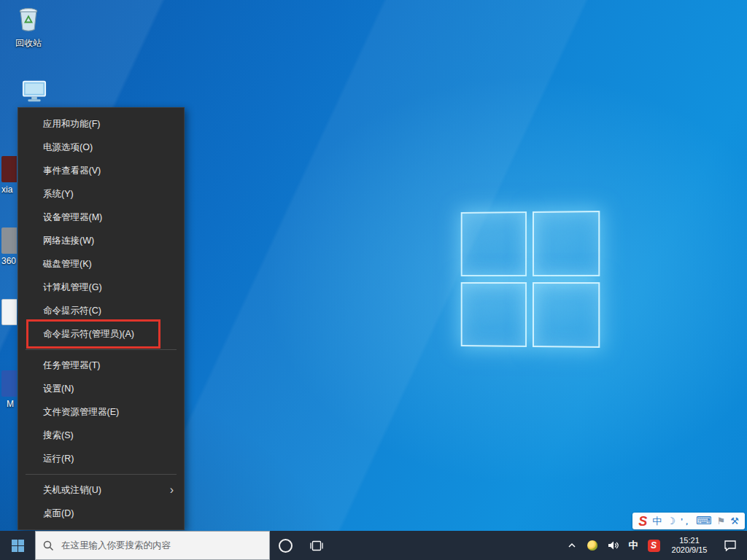 The height and width of the screenshot is (560, 747). I want to click on desktop-icon-partial-m: M, so click(9, 389).